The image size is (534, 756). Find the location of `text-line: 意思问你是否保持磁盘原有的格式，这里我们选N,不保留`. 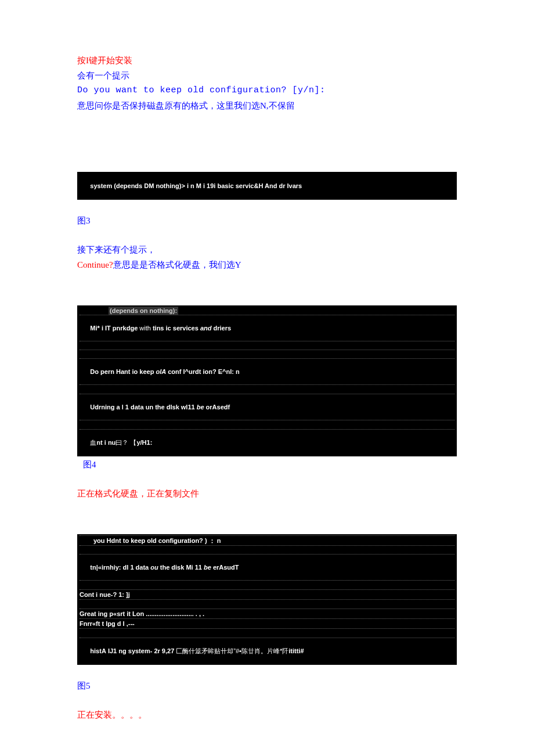

text-line: 意思问你是否保持磁盘原有的格式，这里我们选N,不保留 is located at coordinates (267, 106).